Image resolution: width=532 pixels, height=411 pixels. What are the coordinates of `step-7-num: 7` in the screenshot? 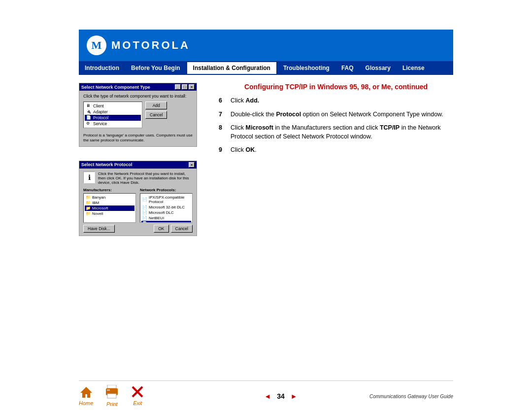 It's located at (223, 115).